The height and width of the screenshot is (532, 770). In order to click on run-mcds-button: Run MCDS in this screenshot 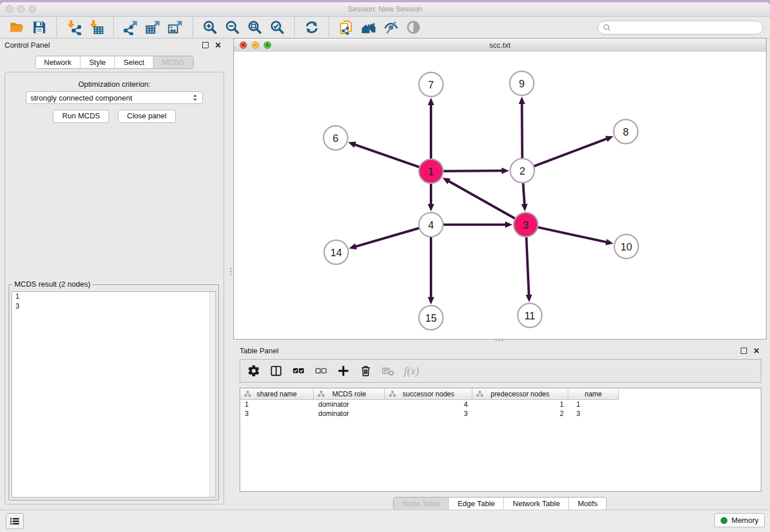, I will do `click(81, 116)`.